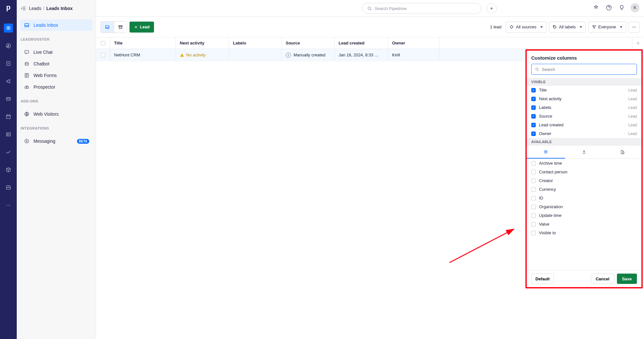 The image size is (644, 339). I want to click on rail-activities-icon, so click(8, 117).